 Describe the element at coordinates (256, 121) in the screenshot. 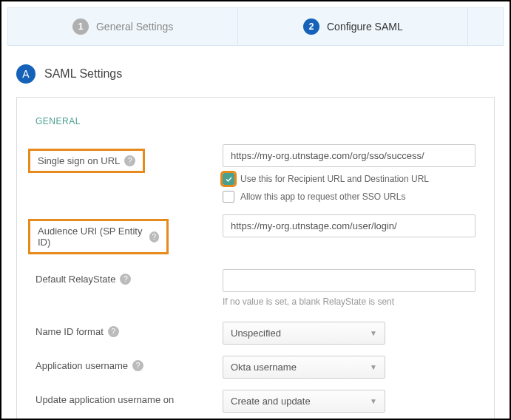

I see `group-title-general: GENERAL` at that location.